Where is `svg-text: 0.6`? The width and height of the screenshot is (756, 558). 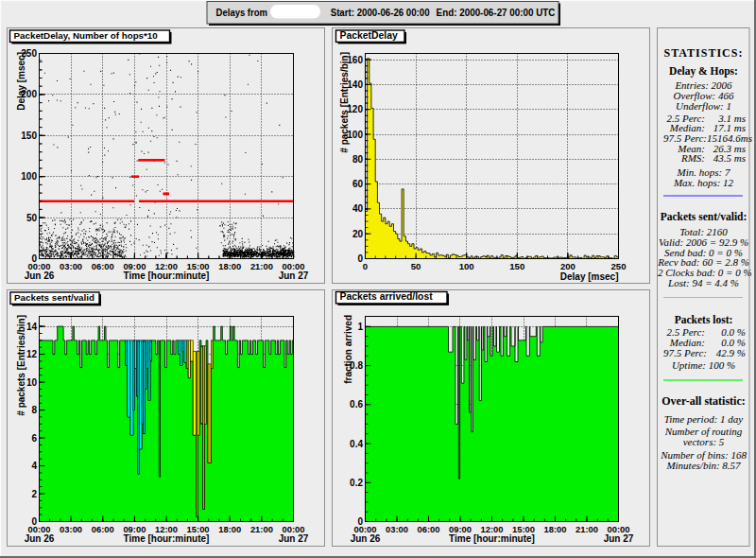 svg-text: 0.6 is located at coordinates (356, 405).